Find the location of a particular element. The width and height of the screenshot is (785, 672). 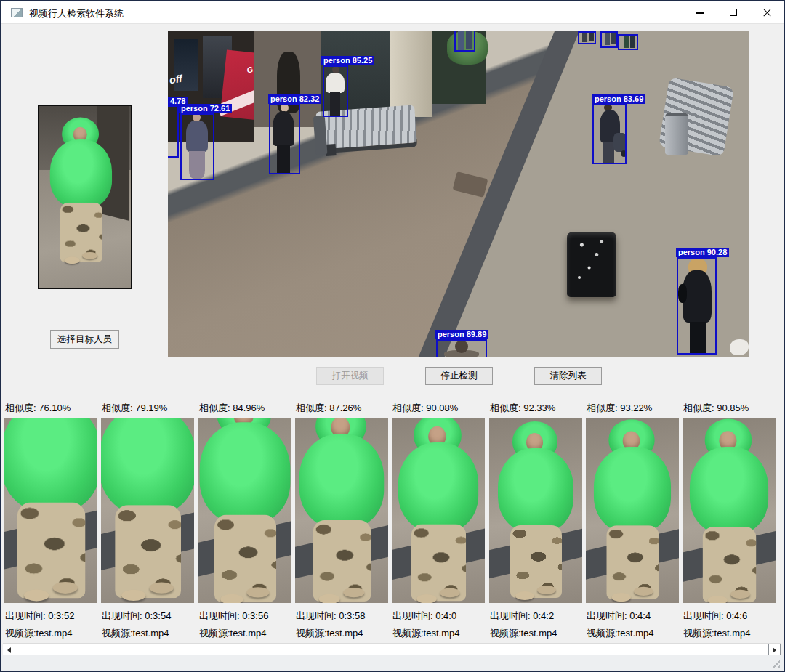

result-item: 相似度: 90.08% 出现时间: 0:4:0 视频源:test.mp4 is located at coordinates (439, 519).